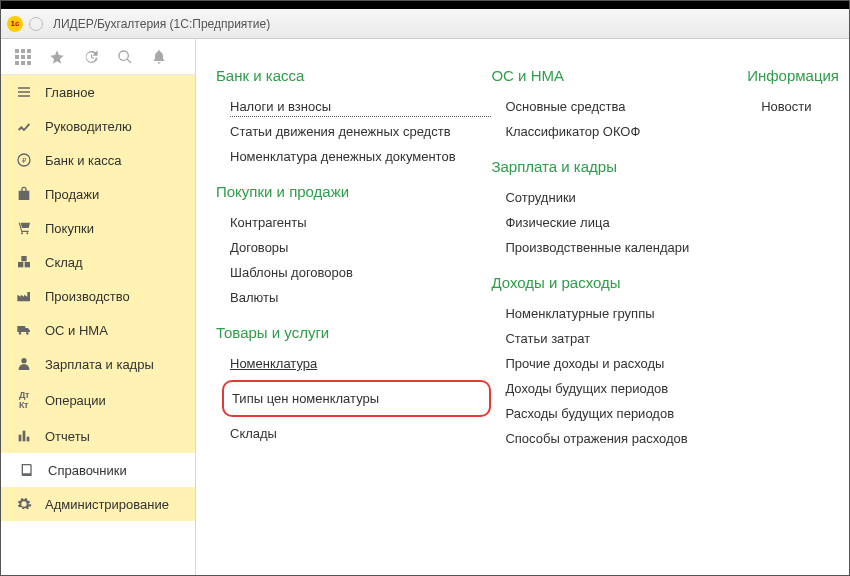 The image size is (850, 576). What do you see at coordinates (354, 434) in the screenshot?
I see `link-warehouses: Склады` at bounding box center [354, 434].